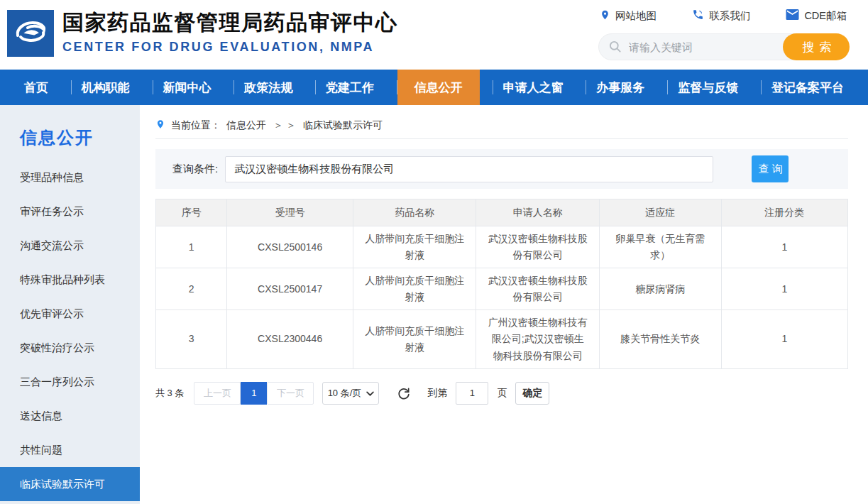  What do you see at coordinates (70, 212) in the screenshot?
I see `sidebar-item-review-tasks: 审评任务公示` at bounding box center [70, 212].